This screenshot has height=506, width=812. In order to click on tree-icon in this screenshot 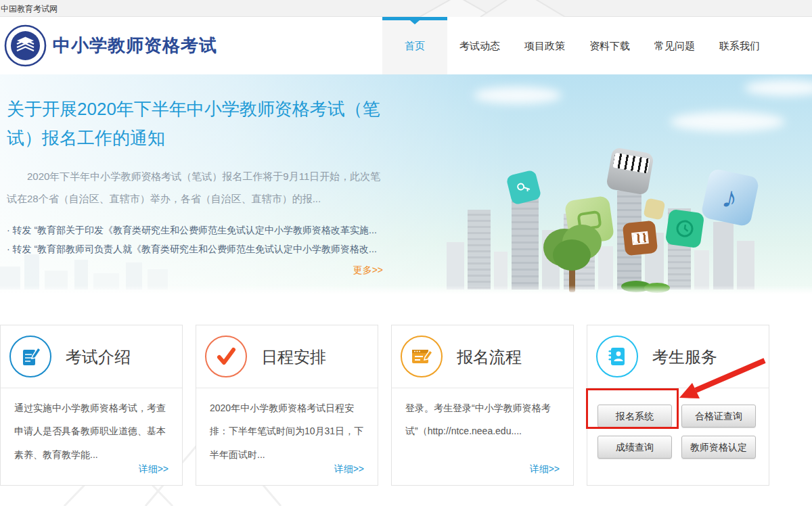, I will do `click(572, 258)`.